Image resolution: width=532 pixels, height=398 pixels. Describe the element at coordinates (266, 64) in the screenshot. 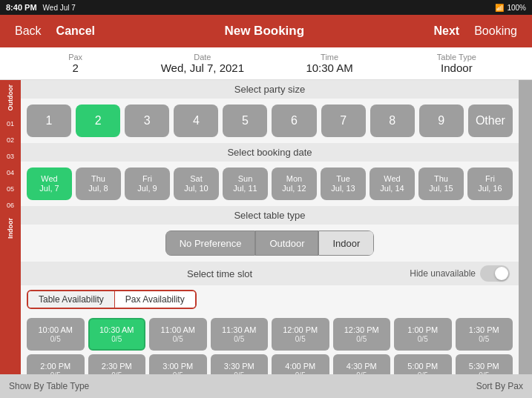

I see `summary-row: Pax 2 Date Wed, Jul 7, 2021 Time 10:30 A…` at that location.